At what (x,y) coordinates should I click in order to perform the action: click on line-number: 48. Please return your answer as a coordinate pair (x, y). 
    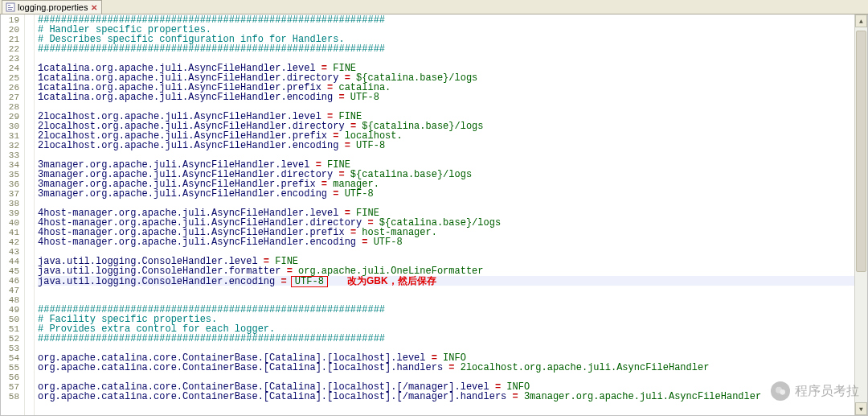
    Looking at the image, I should click on (10, 300).